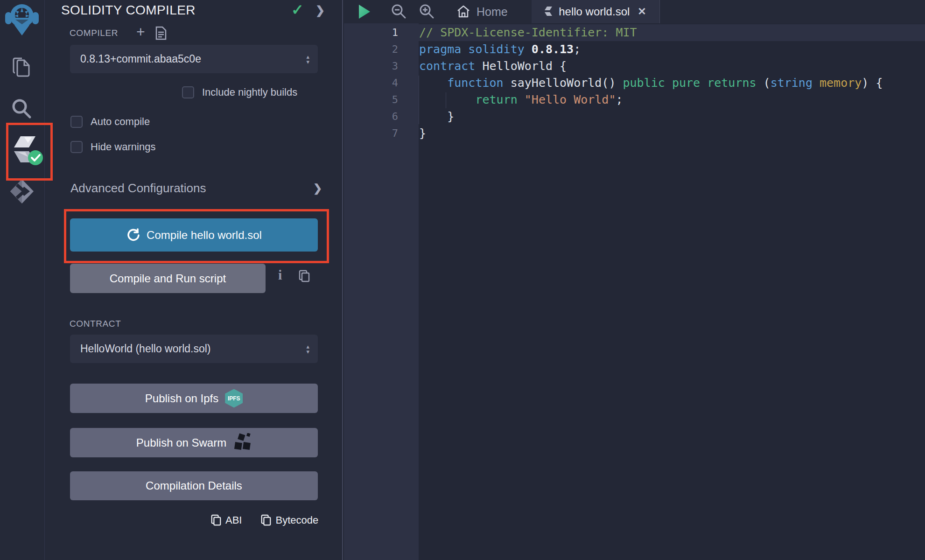 This screenshot has height=560, width=925. Describe the element at coordinates (651, 83) in the screenshot. I see `line-content: function sayHelloWorld() public pure ret…` at that location.